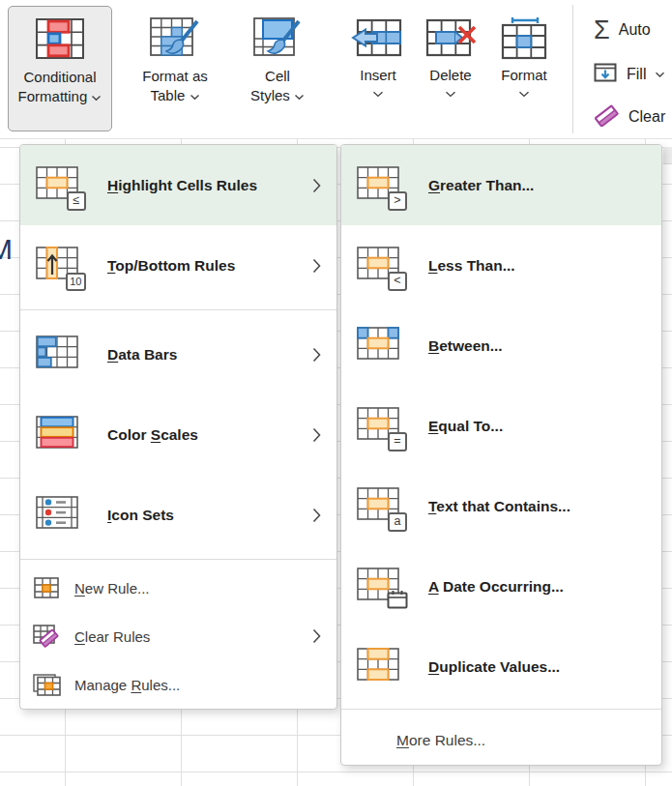 This screenshot has height=786, width=672. Describe the element at coordinates (501, 265) in the screenshot. I see `submenu-item-less-than: < Less Than...` at that location.